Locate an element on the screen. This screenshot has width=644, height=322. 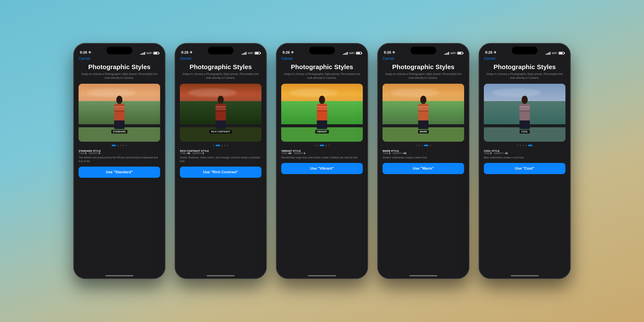
status-time: 9:26 ✈ is located at coordinates (390, 52).